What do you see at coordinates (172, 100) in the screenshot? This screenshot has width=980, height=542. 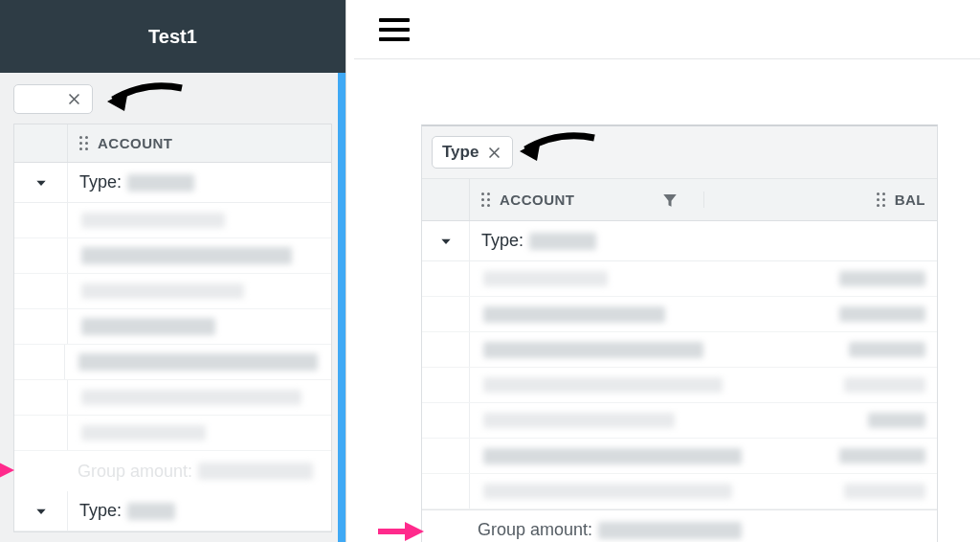 I see `filter-chip-row` at bounding box center [172, 100].